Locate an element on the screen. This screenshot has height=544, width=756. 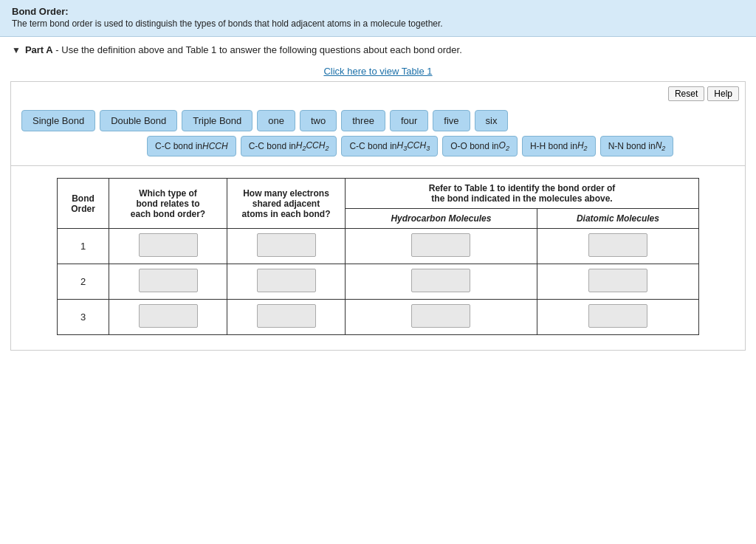
view-table-link: Click here to view Table 1 is located at coordinates (378, 71).